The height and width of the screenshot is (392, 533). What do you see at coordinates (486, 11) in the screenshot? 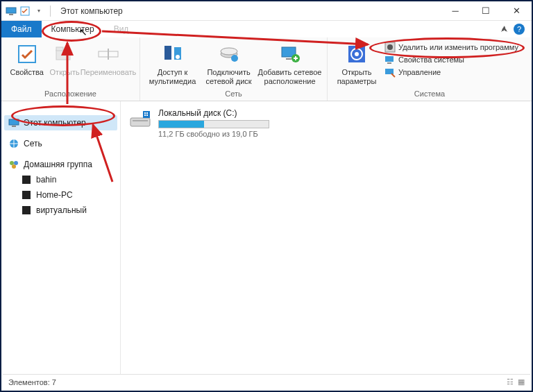
I see `maximize-button: ☐` at bounding box center [486, 11].